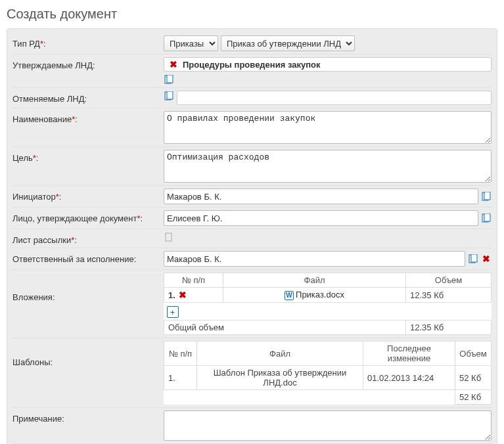 Image resolution: width=504 pixels, height=444 pixels. I want to click on attachments-table: № п/п Файл Объем 1. ✖ WПриказ.docx 12.35…, so click(327, 303).